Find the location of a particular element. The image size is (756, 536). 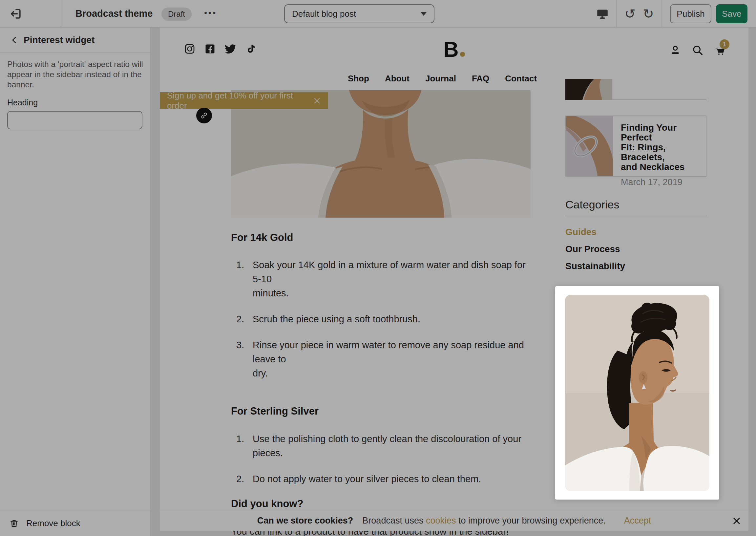

cookie-close-icon is located at coordinates (737, 521).